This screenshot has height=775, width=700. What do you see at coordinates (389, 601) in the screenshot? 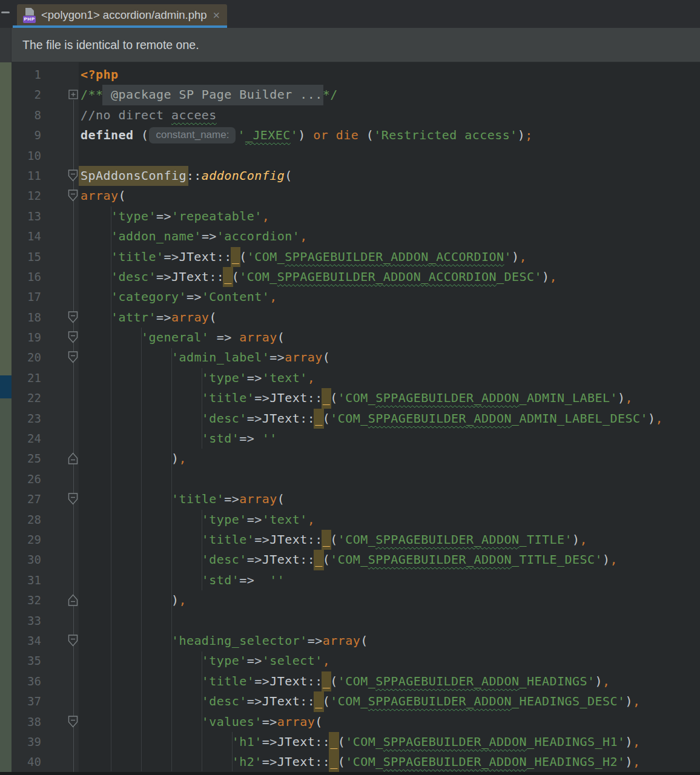
I see `code-text: ),` at bounding box center [389, 601].